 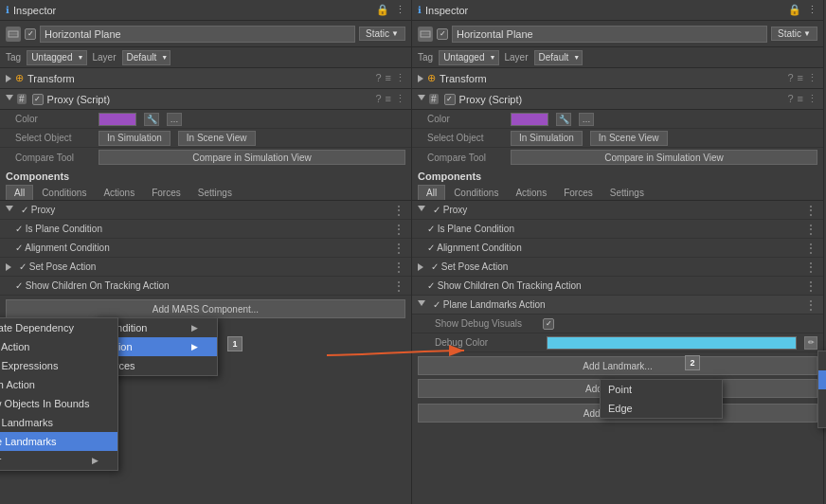 I want to click on left-static-badge: Static ▼, so click(x=383, y=34).